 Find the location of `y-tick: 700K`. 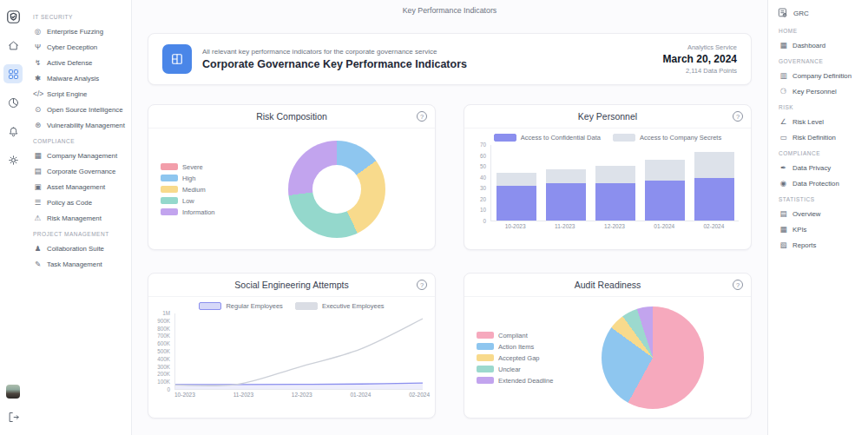

y-tick: 700K is located at coordinates (163, 335).